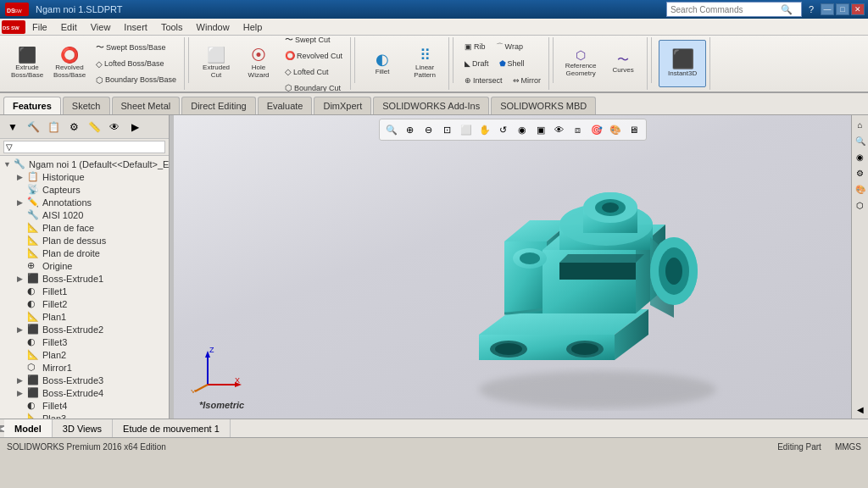 The width and height of the screenshot is (868, 488). What do you see at coordinates (136, 64) in the screenshot?
I see `lofted-boss-button: ◇ Lofted Boss/Base` at bounding box center [136, 64].